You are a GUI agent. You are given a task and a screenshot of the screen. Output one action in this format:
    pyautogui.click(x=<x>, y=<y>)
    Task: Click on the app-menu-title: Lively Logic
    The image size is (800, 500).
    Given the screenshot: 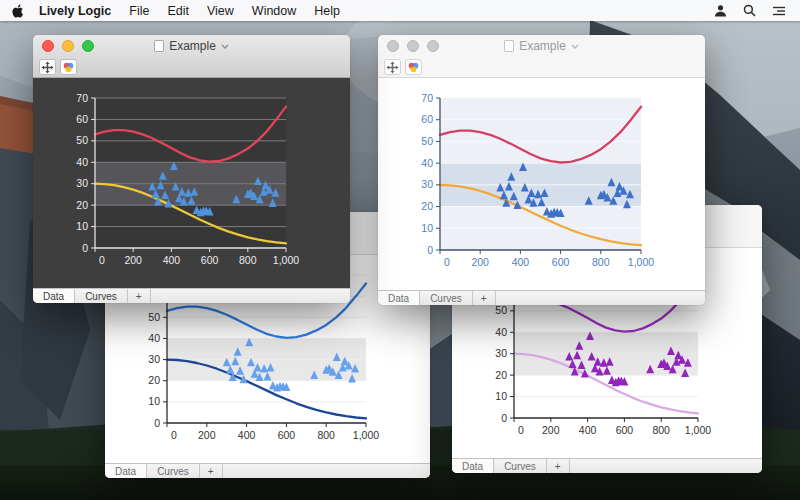 What is the action you would take?
    pyautogui.click(x=75, y=11)
    